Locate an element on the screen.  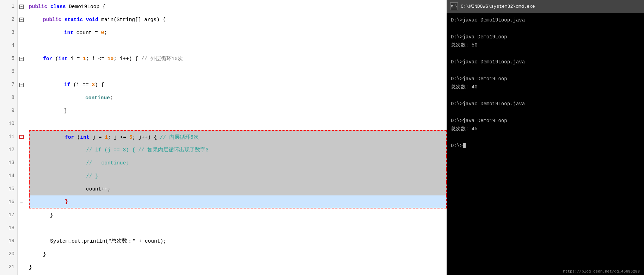
line-numbers: 1 2 3 4 5 6 7 8 9 10 11 12 13 14 15 16 1… is located at coordinates (9, 137).